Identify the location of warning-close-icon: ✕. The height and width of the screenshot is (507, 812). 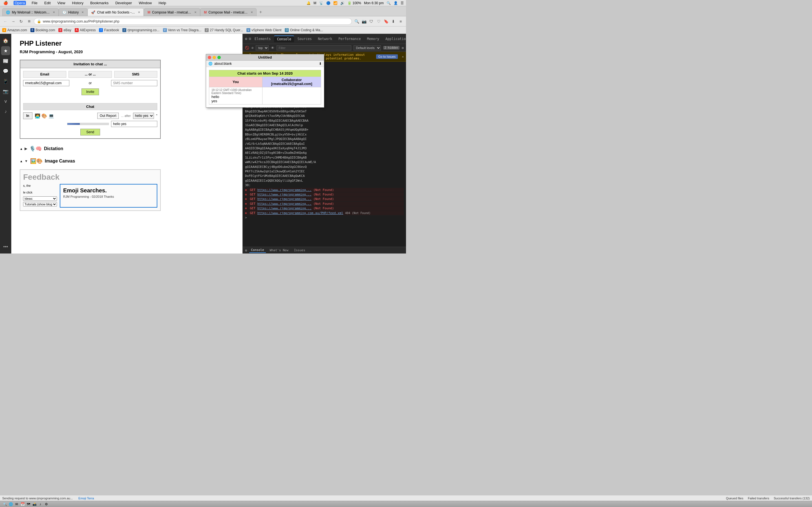
(403, 57).